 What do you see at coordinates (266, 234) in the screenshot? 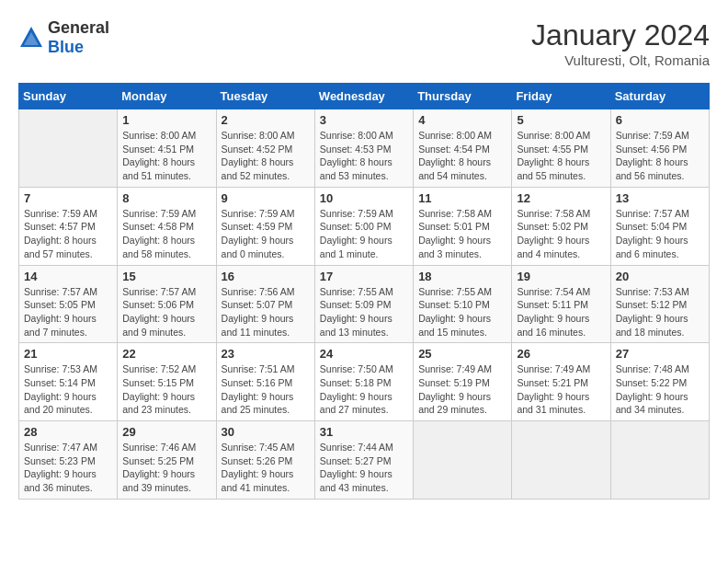
I see `day-info: Sunrise: 7:59 AMSunset: 4:59 PMDaylight:…` at bounding box center [266, 234].